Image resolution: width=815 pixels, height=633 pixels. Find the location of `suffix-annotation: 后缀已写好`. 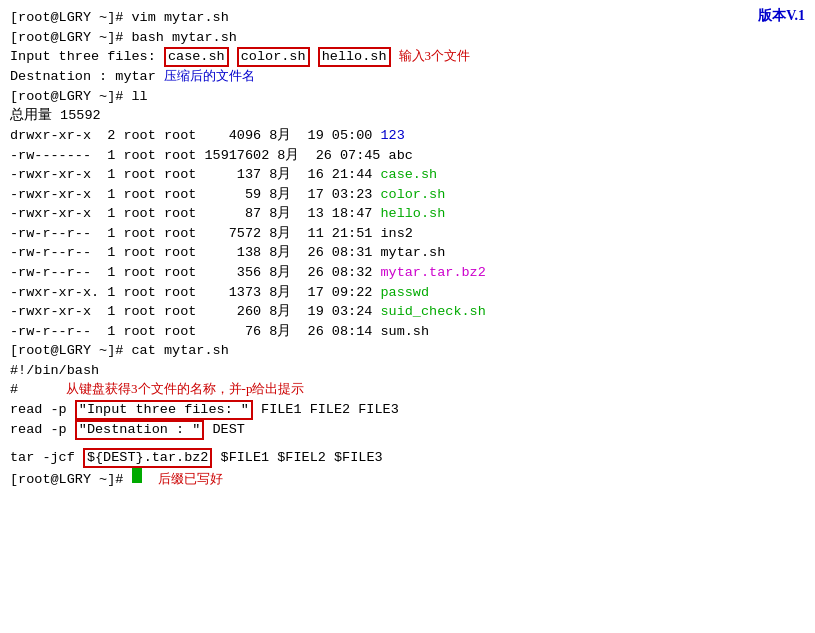

suffix-annotation: 后缀已写好 is located at coordinates (190, 480).